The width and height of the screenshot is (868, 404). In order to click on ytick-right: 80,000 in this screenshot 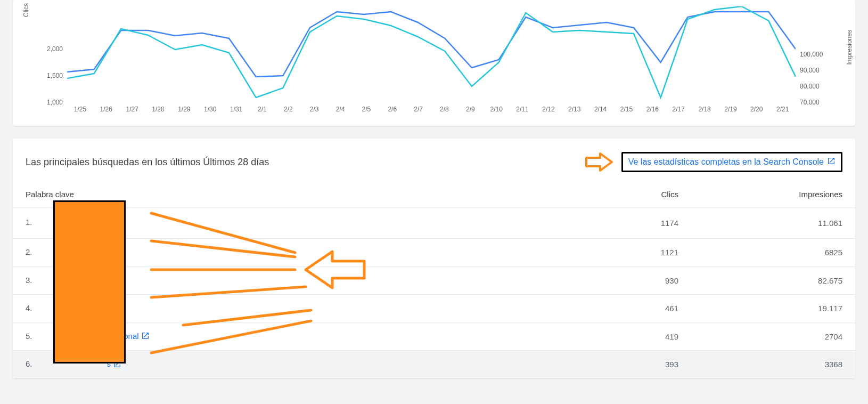, I will do `click(809, 86)`.